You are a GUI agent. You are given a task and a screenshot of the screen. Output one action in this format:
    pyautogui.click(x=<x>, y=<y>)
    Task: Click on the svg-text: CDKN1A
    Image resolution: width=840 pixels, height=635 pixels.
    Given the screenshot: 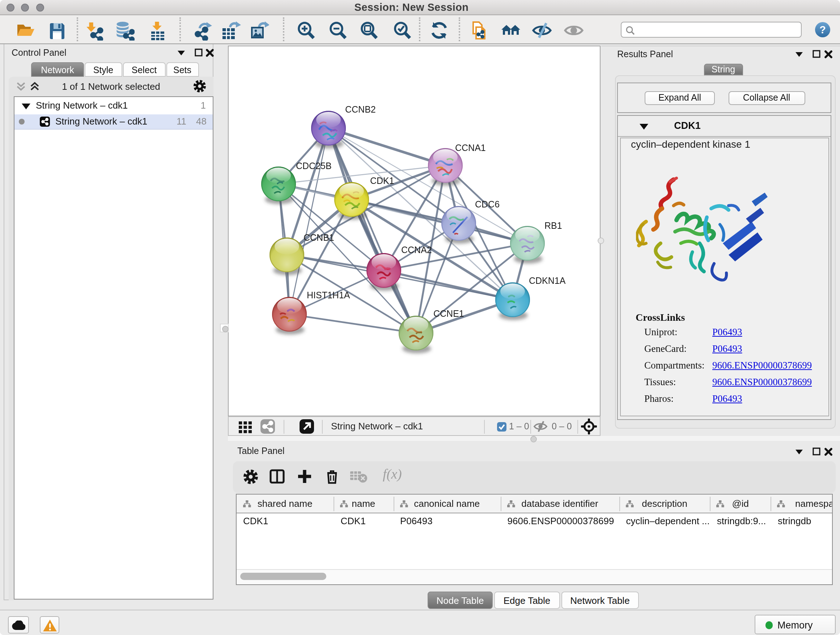 What is the action you would take?
    pyautogui.click(x=547, y=280)
    